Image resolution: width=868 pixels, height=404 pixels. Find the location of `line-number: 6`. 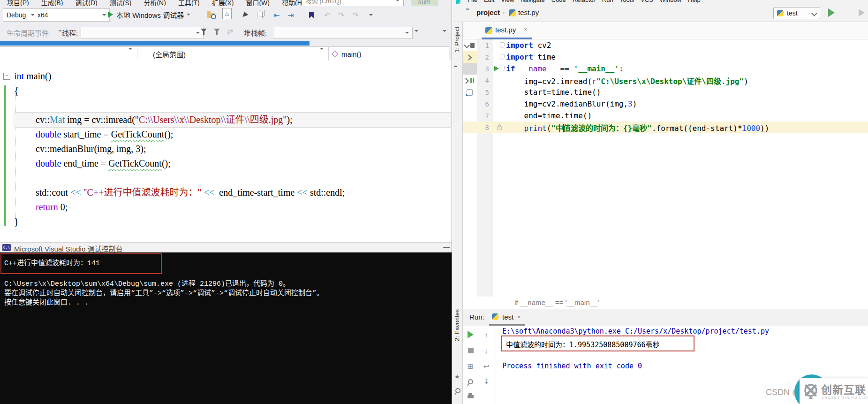

line-number: 6 is located at coordinates (485, 104).